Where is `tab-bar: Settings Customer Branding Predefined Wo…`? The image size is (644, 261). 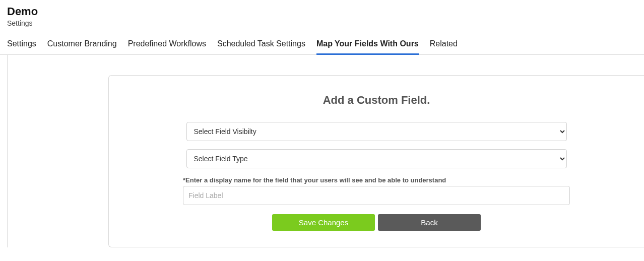
tab-bar: Settings Customer Branding Predefined Wo… is located at coordinates (322, 42).